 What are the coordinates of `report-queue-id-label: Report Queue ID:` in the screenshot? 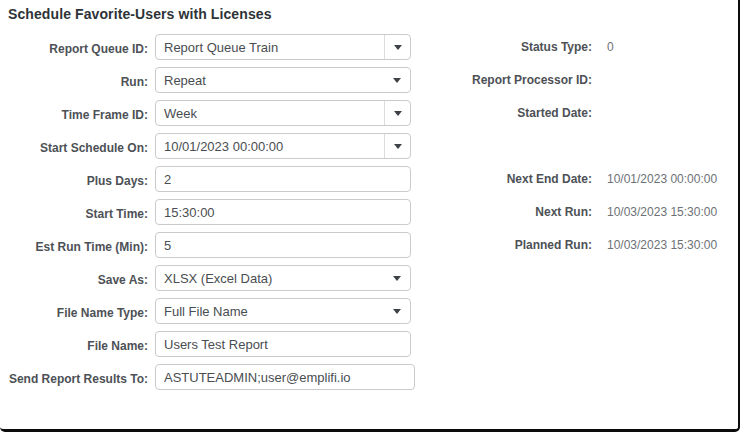 It's located at (74, 46).